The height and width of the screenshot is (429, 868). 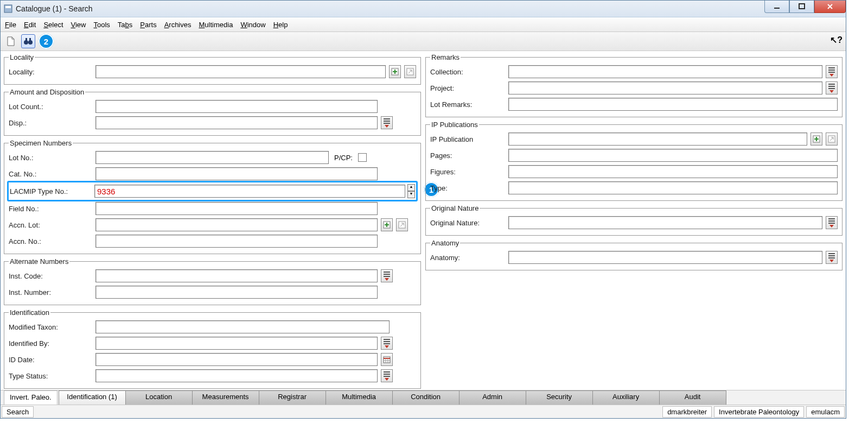 I want to click on new-record-button, so click(x=11, y=41).